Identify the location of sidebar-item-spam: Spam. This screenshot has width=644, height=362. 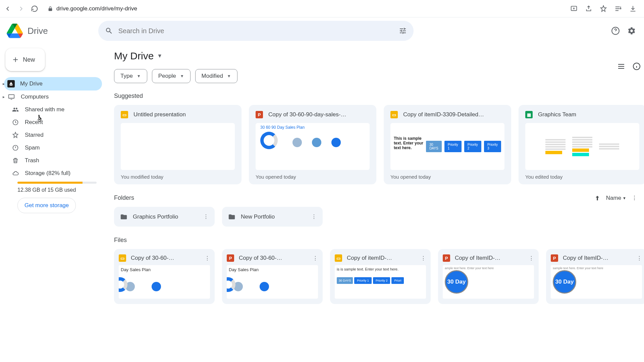
(53, 148).